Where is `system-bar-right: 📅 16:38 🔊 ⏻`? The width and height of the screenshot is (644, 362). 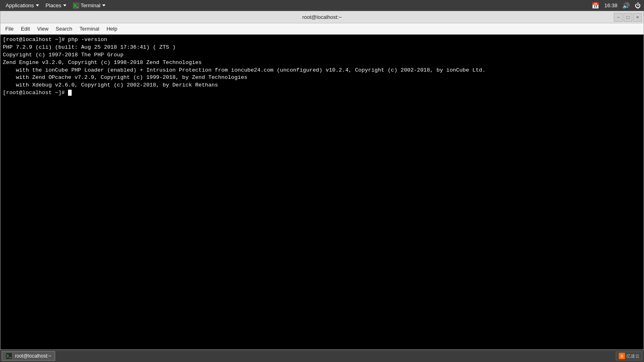 system-bar-right: 📅 16:38 🔊 ⏻ is located at coordinates (616, 6).